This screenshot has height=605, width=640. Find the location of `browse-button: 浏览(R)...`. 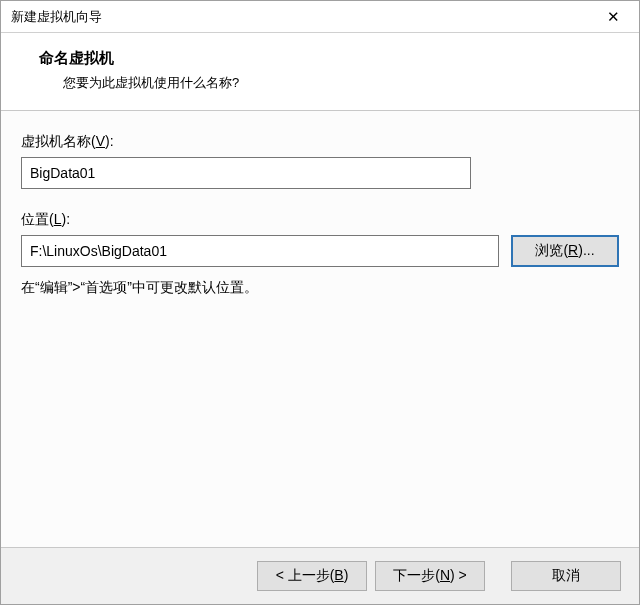

browse-button: 浏览(R)... is located at coordinates (565, 251).